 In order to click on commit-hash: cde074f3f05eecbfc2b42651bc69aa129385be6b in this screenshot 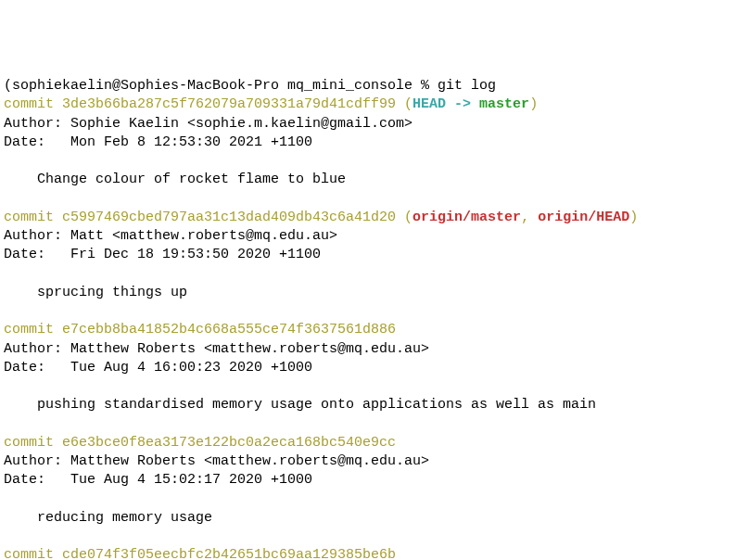, I will do `click(229, 554)`.